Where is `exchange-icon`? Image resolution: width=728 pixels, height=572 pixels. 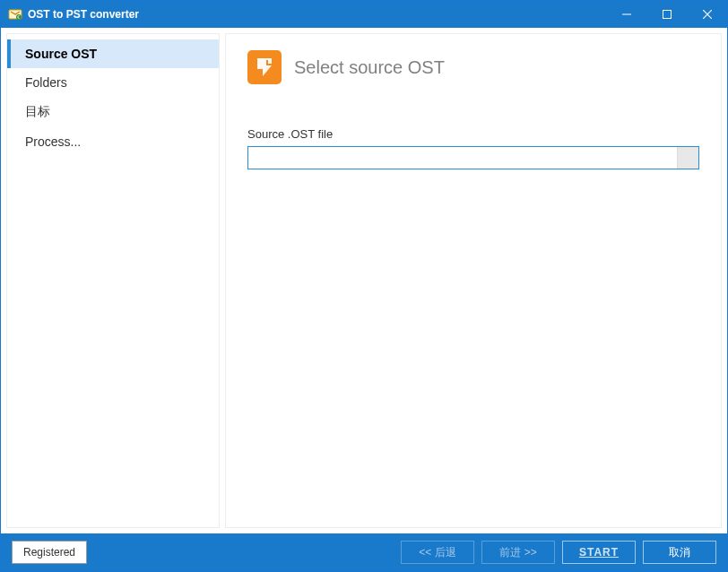
exchange-icon is located at coordinates (264, 67).